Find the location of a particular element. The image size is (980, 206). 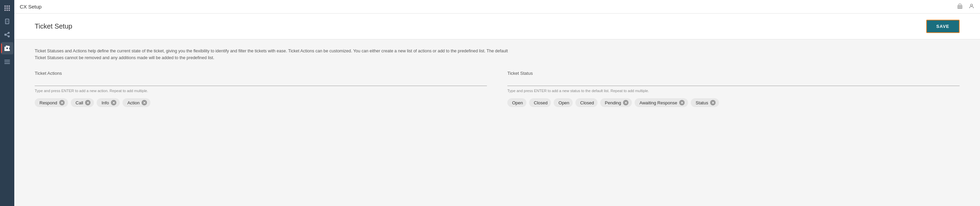

ticket-status-input is located at coordinates (733, 82).